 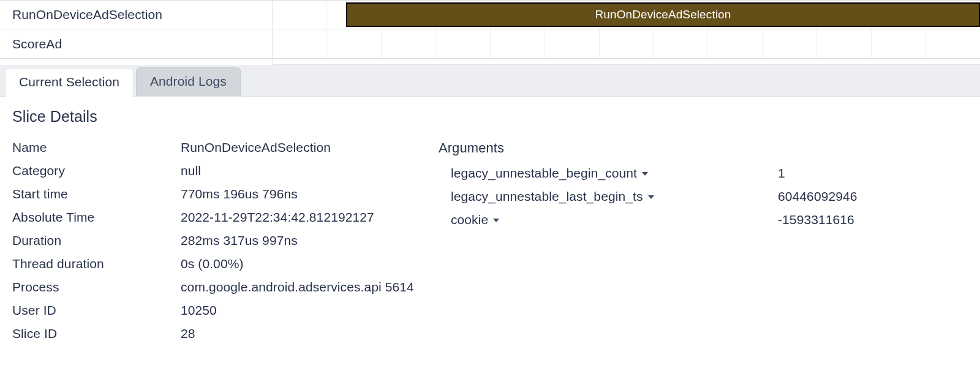 I want to click on details-tabstrip: Current Selection Android Logs, so click(x=490, y=81).